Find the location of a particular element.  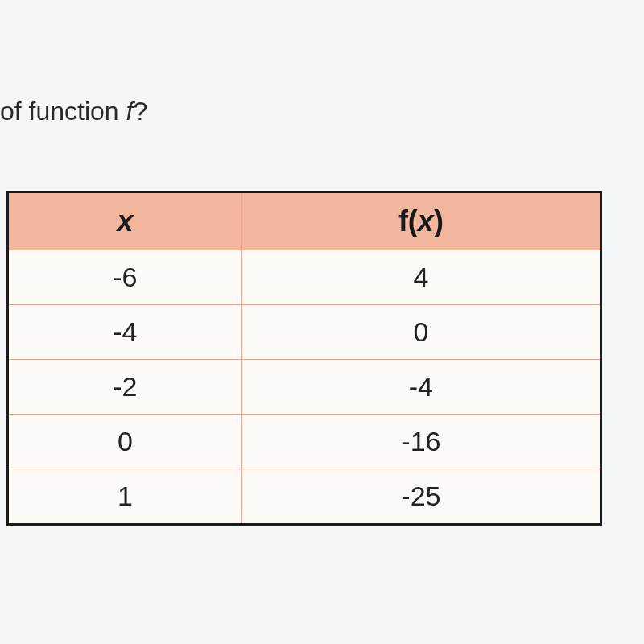

cell-x: 0 is located at coordinates (126, 442).